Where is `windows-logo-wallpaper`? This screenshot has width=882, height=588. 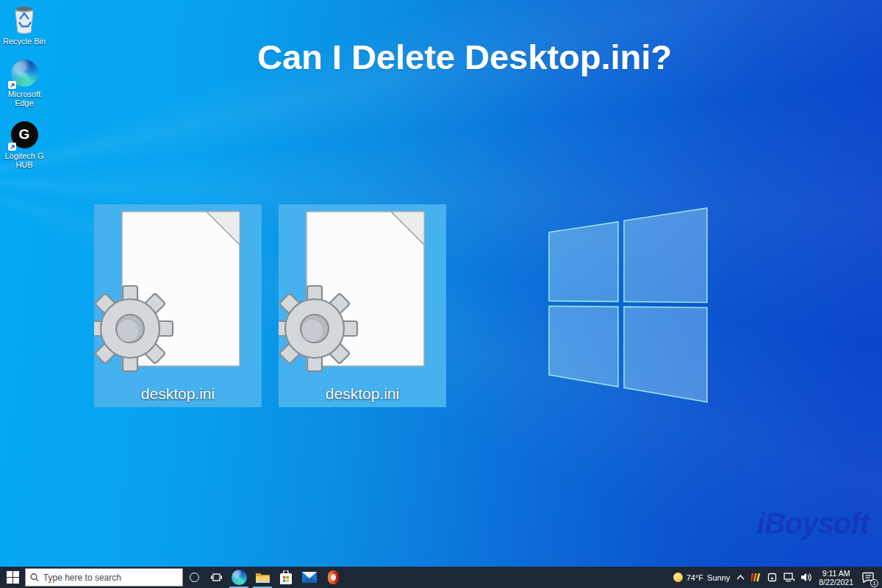
windows-logo-wallpaper is located at coordinates (628, 305).